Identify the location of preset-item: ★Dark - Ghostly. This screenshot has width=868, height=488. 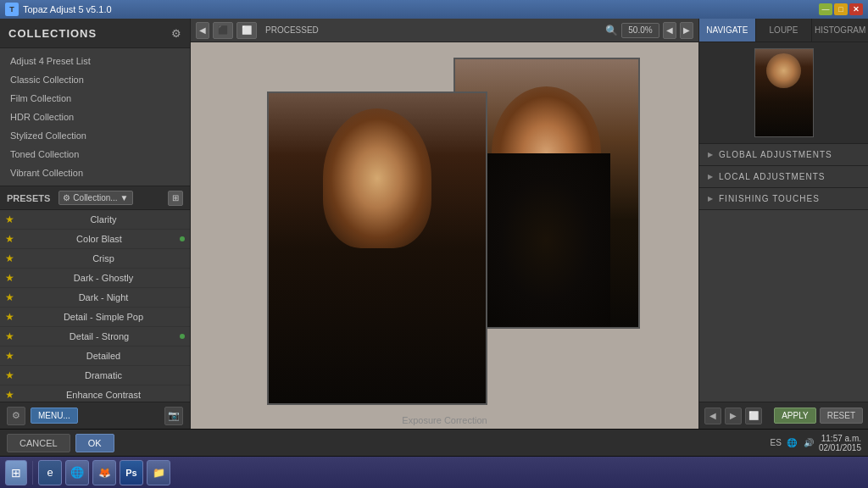
(95, 278).